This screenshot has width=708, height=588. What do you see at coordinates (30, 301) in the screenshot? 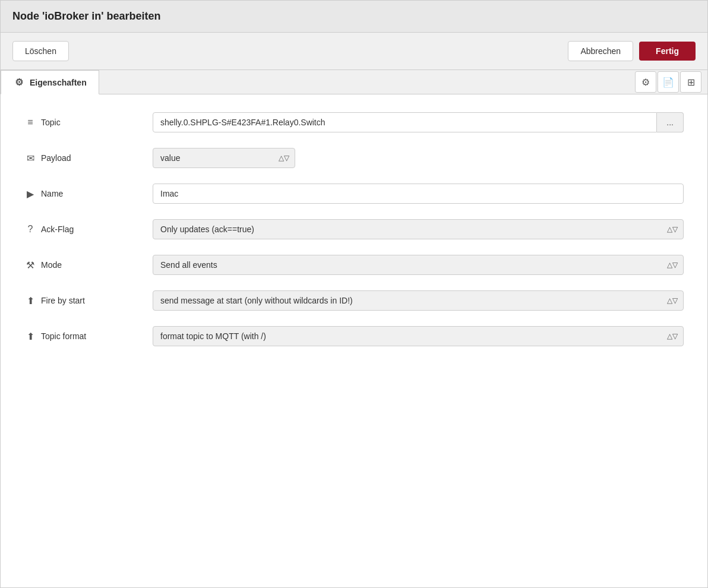
I see `firebystart-icon: ⬆` at bounding box center [30, 301].